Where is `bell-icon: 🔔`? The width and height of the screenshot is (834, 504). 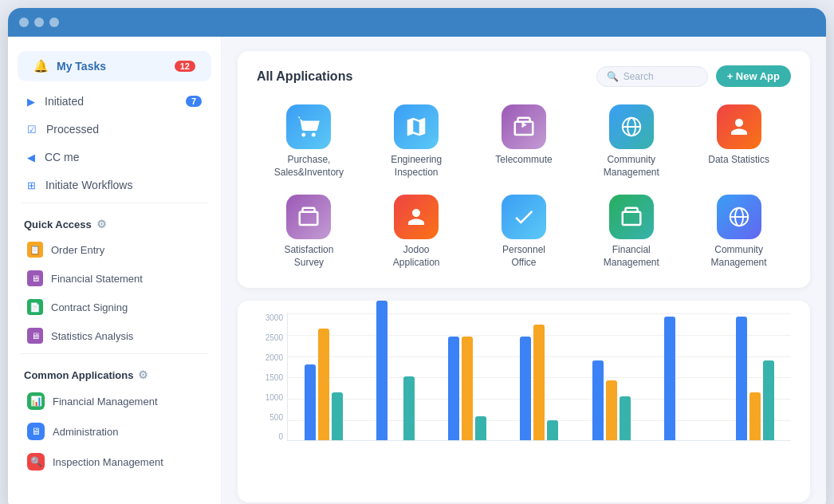 bell-icon: 🔔 is located at coordinates (41, 66).